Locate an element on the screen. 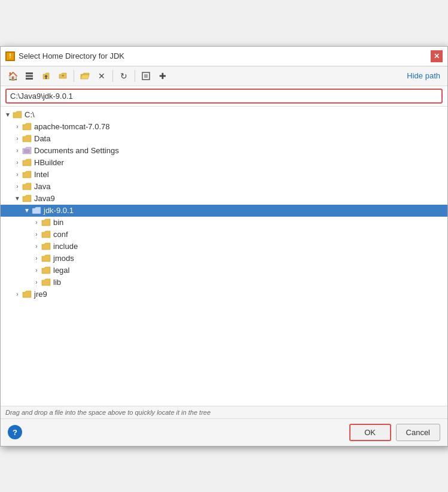 This screenshot has height=492, width=448. help-button: ? is located at coordinates (15, 432).